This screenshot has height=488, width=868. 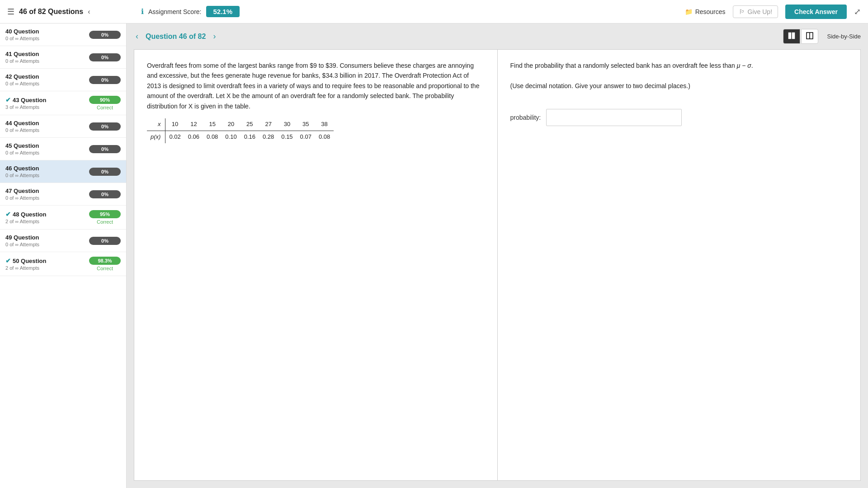 I want to click on q49-title: 49 Question, so click(x=45, y=238).